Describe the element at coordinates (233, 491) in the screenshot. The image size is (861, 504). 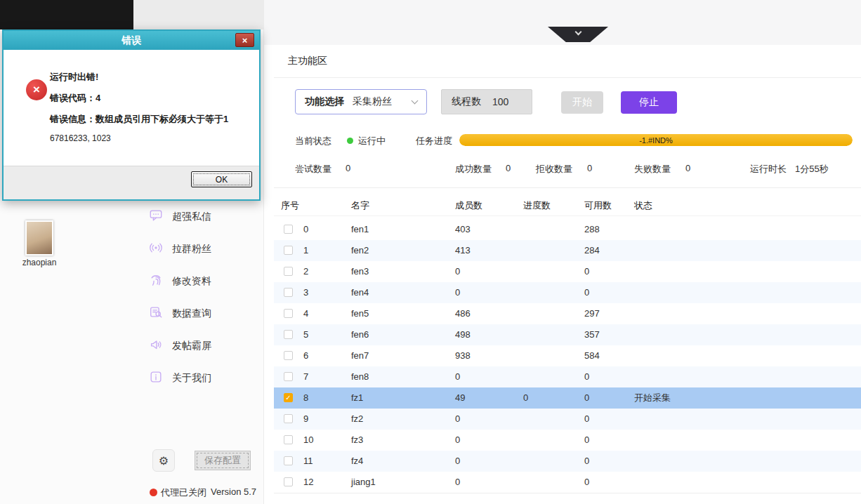
I see `version-text: Version 5.7` at that location.